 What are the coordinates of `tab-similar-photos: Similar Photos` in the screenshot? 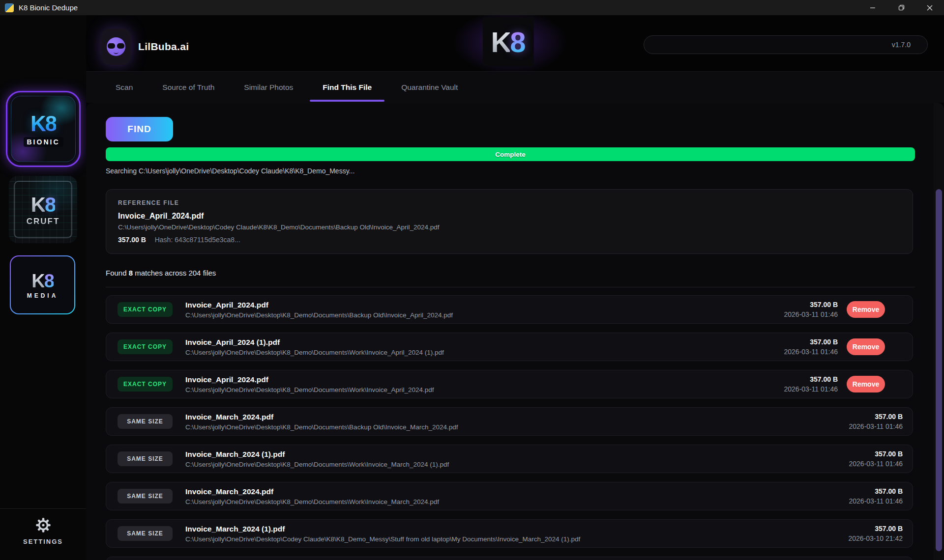 It's located at (268, 87).